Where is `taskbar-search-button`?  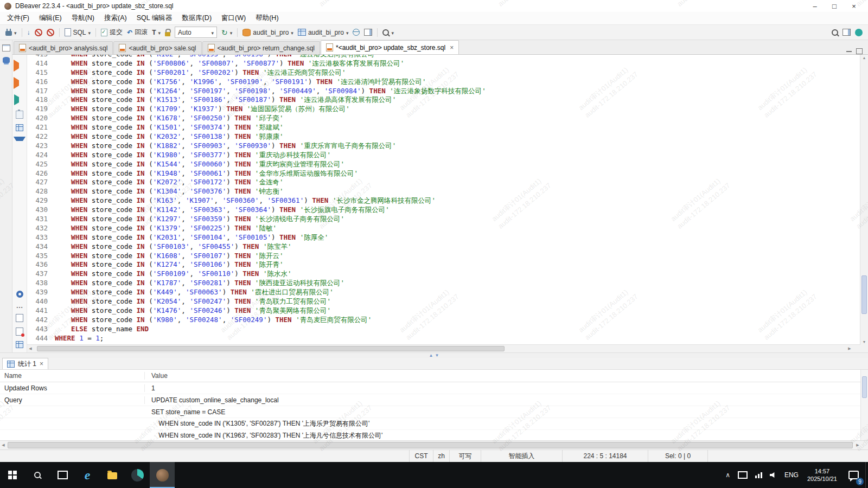 taskbar-search-button is located at coordinates (37, 475).